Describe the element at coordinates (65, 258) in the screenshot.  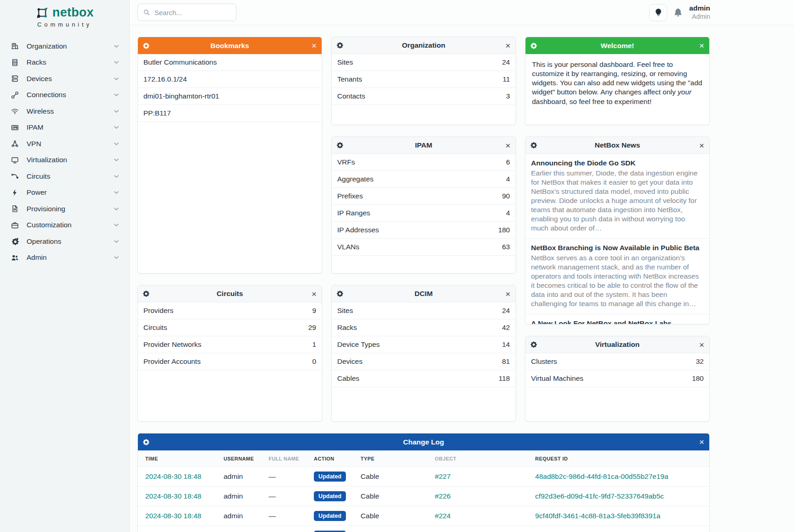
I see `sidebar-item-admin: Admin` at that location.